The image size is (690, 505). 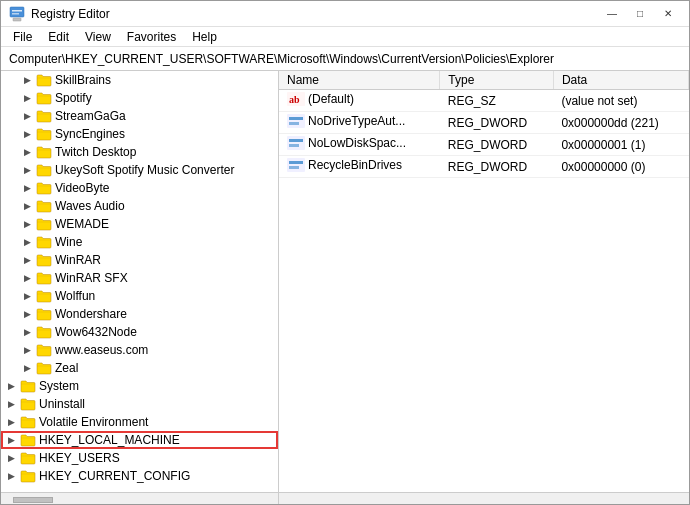 What do you see at coordinates (11, 422) in the screenshot?
I see `expand-arrow-volatile` at bounding box center [11, 422].